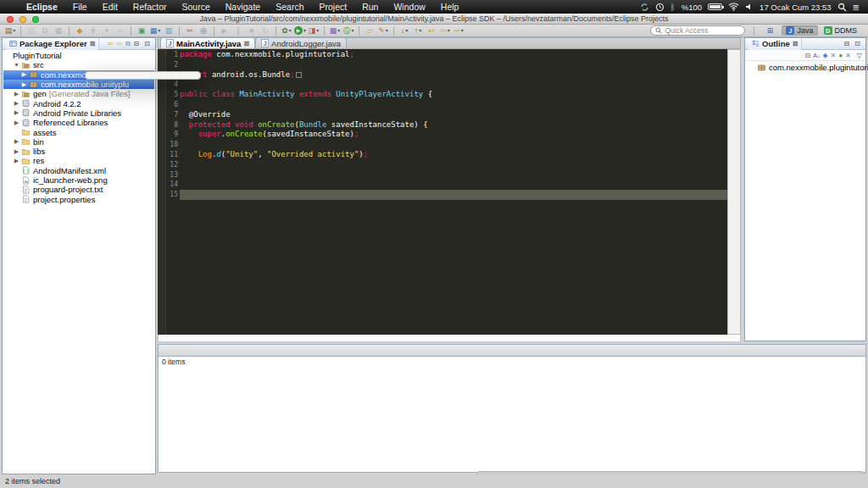 This screenshot has height=488, width=868. What do you see at coordinates (79, 103) in the screenshot?
I see `tree-item-android-4-2-2: ▶Android 4.2.2` at bounding box center [79, 103].